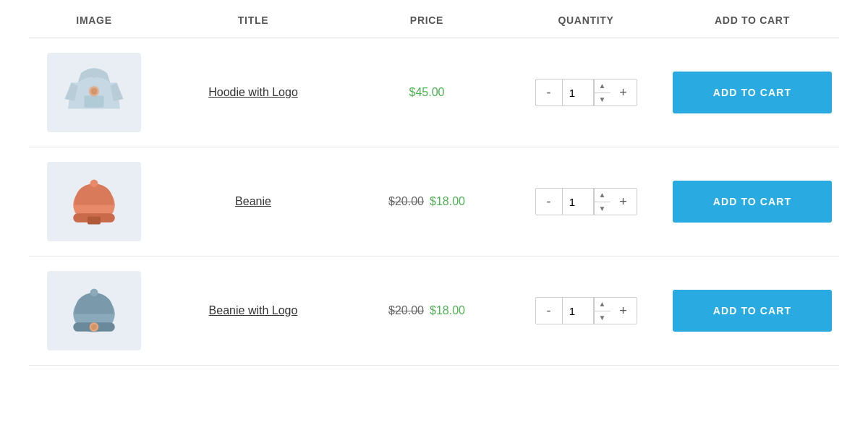  Describe the element at coordinates (94, 311) in the screenshot. I see `product-image-beanie-logo` at that location.